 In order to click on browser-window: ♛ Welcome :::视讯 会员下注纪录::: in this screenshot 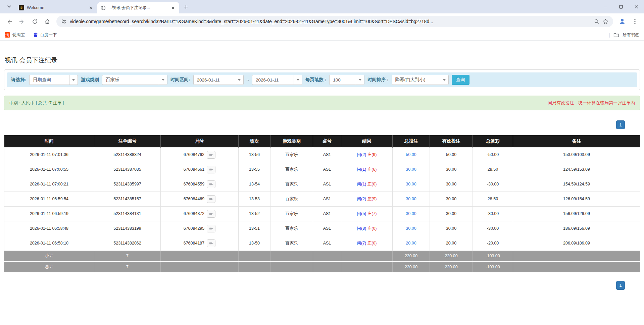, I will do `click(322, 20)`.